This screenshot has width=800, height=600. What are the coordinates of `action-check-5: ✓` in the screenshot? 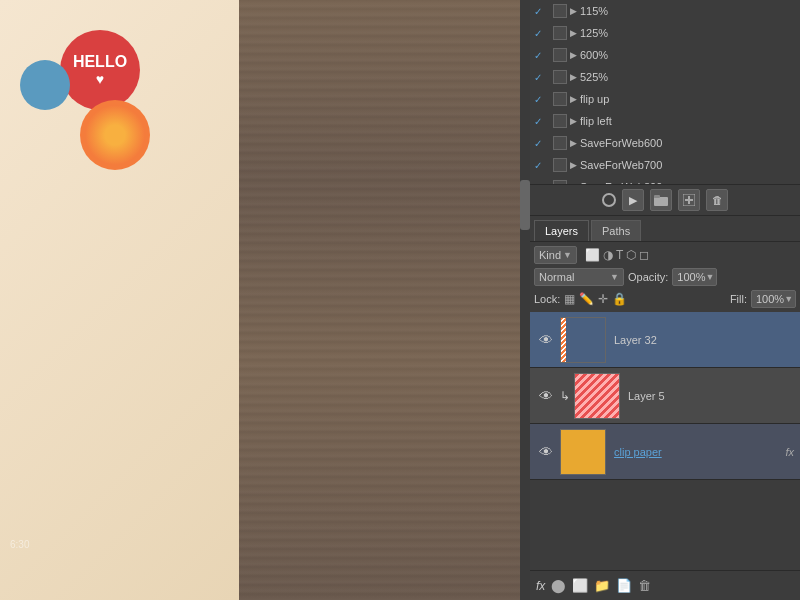 It's located at (542, 122).